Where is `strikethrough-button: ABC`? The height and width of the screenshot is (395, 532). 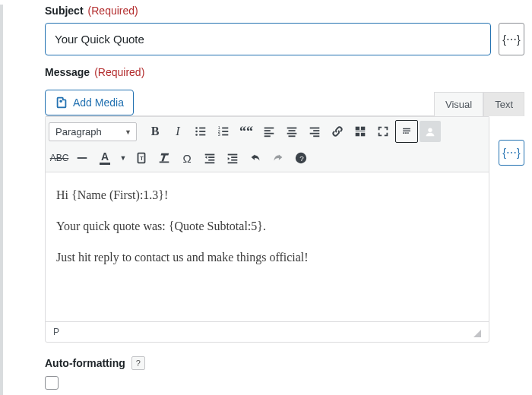
strikethrough-button: ABC is located at coordinates (59, 158).